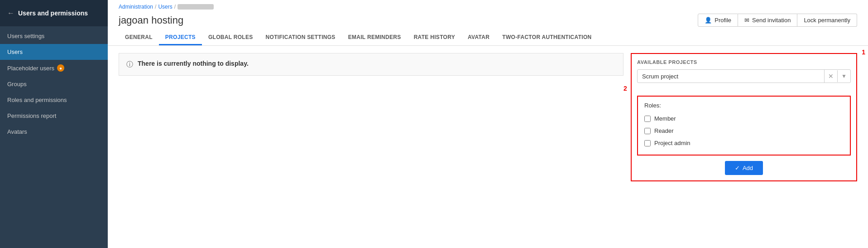 The height and width of the screenshot is (248, 868). What do you see at coordinates (831, 76) in the screenshot?
I see `select-clear-button: ✕` at bounding box center [831, 76].